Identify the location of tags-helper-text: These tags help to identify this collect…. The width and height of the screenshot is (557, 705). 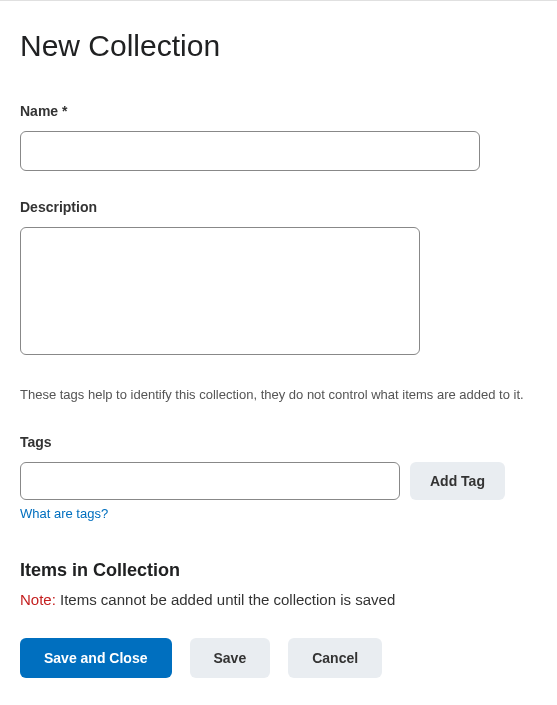
(278, 394).